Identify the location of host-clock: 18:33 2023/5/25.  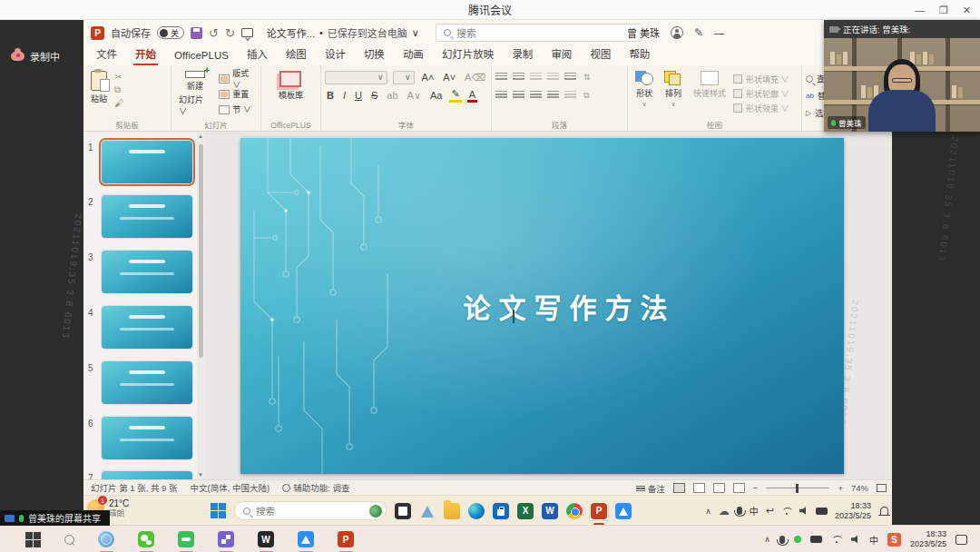
(928, 539).